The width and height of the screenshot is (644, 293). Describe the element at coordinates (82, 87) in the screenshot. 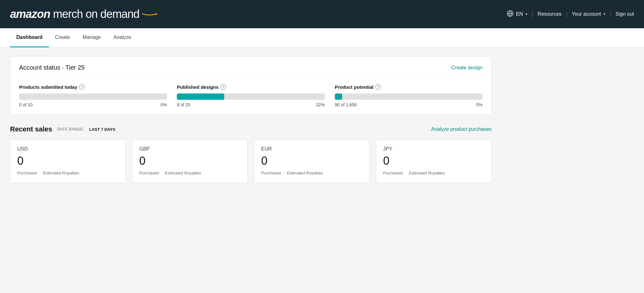

I see `products-submitted-help-icon: ?` at that location.